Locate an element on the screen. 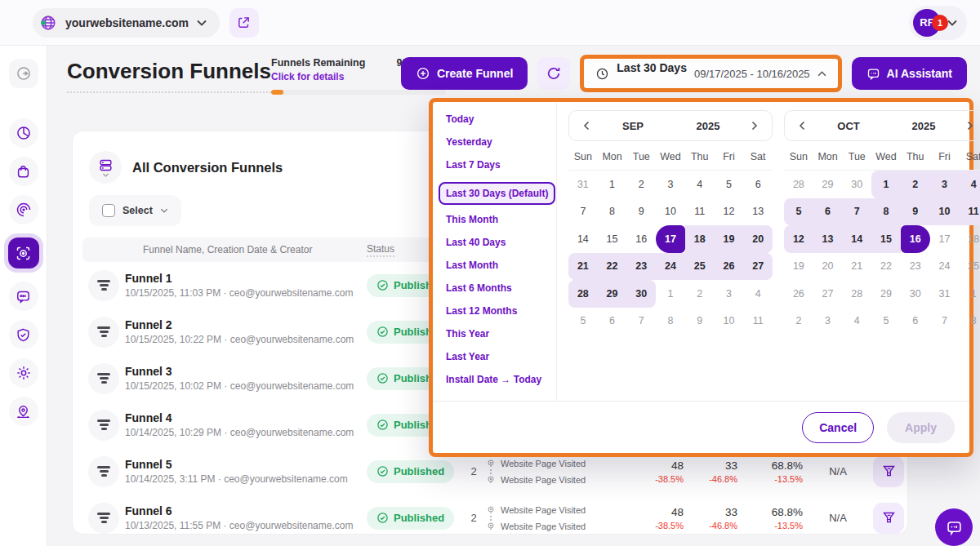  select-checkbox is located at coordinates (109, 211).